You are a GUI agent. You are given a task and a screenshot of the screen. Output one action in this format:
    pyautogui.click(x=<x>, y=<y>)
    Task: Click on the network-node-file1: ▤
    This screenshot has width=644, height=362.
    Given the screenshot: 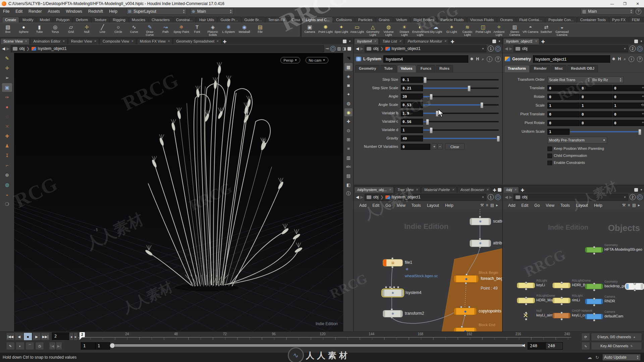 What is the action you would take?
    pyautogui.click(x=393, y=263)
    